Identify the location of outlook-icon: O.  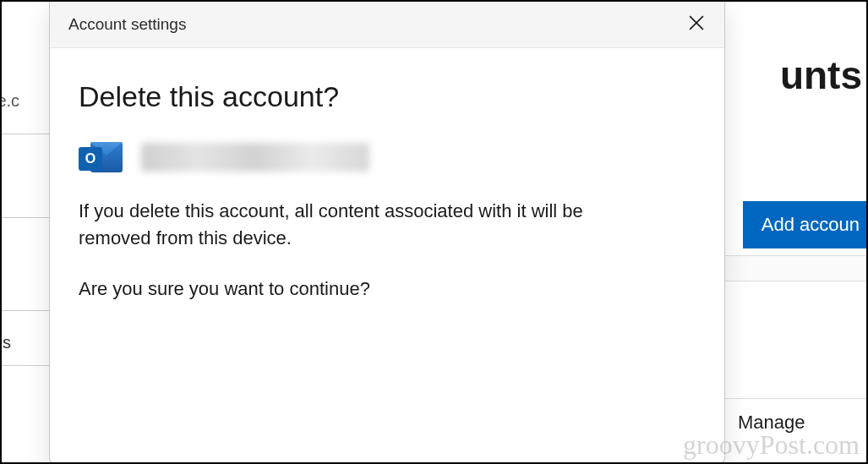
(101, 157).